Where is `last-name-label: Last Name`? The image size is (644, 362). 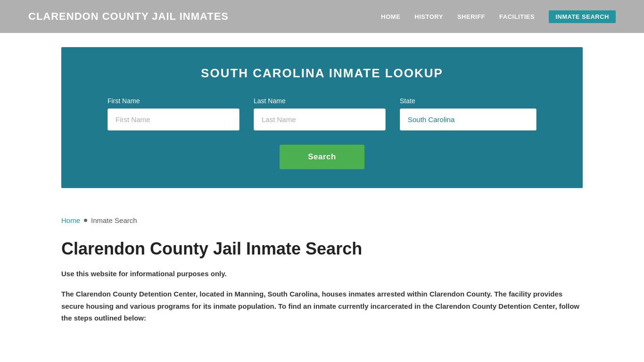 last-name-label: Last Name is located at coordinates (320, 101).